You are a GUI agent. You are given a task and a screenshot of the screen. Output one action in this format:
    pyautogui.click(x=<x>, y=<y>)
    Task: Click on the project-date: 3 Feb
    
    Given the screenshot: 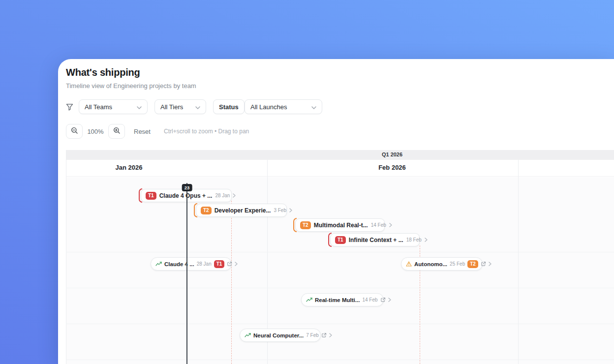 What is the action you would take?
    pyautogui.click(x=280, y=211)
    